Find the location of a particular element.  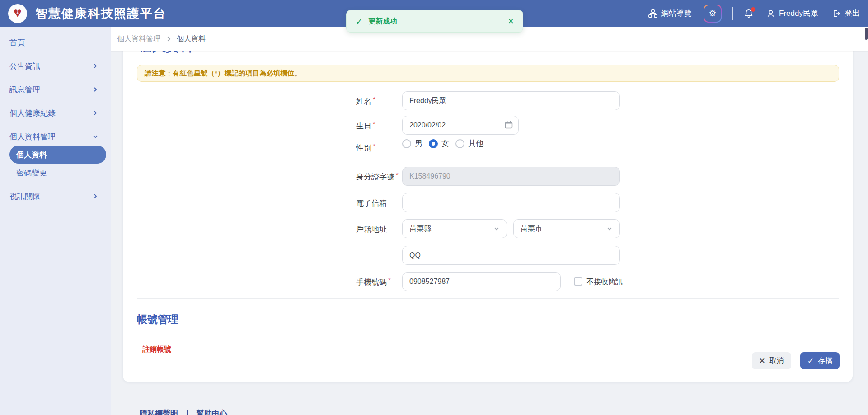

logout-button: 登出 is located at coordinates (846, 14).